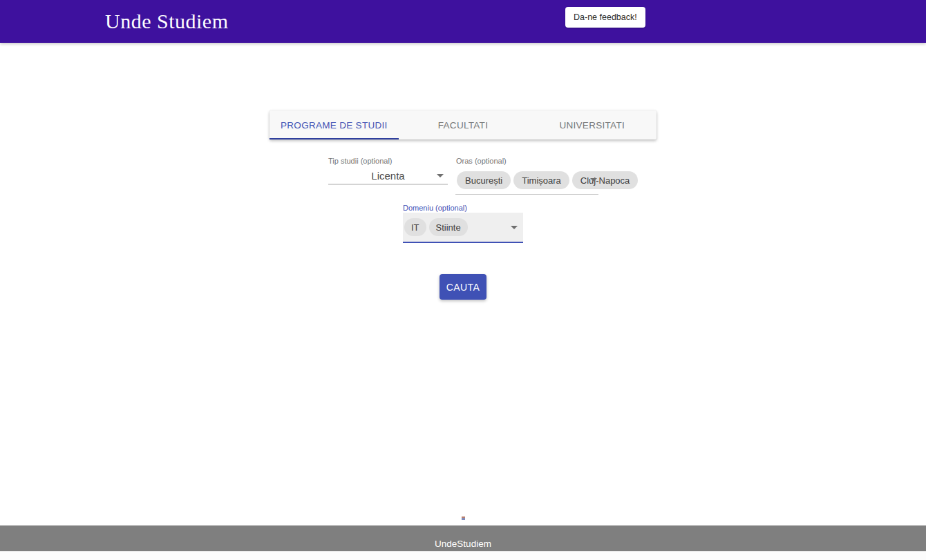 The width and height of the screenshot is (926, 560). I want to click on tab-facultati: FACULTATI, so click(463, 125).